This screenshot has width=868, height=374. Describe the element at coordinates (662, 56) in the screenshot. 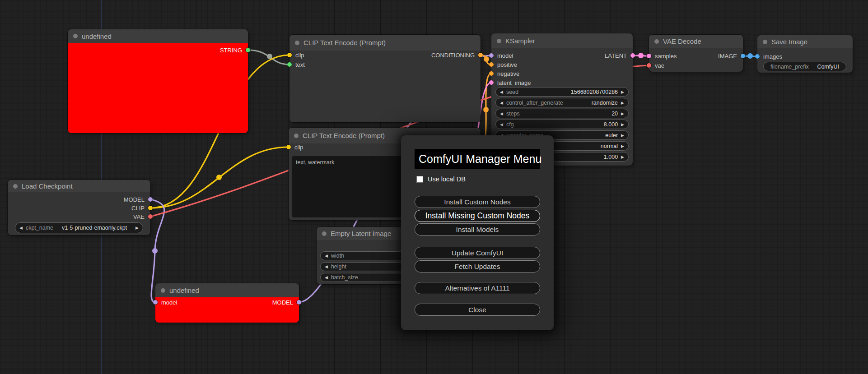

I see `input-port-samples: samples` at that location.